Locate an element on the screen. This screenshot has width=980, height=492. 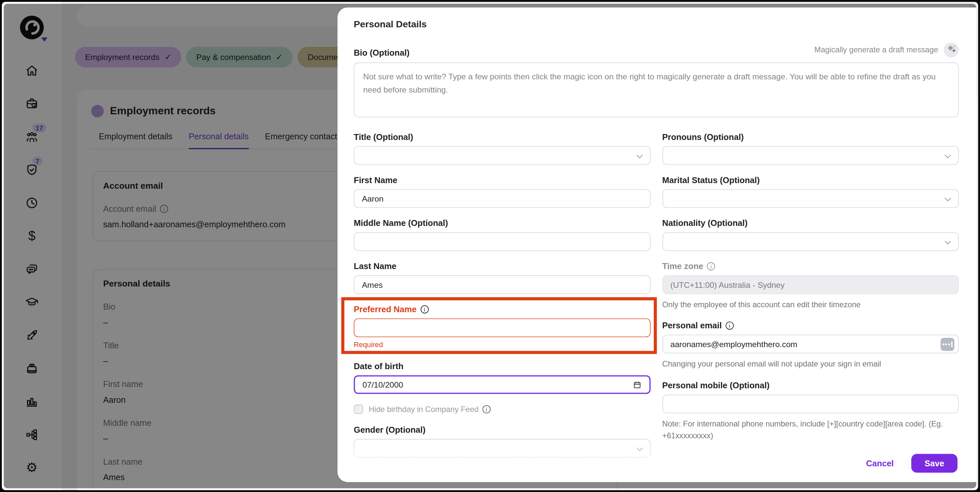
title-select is located at coordinates (502, 156).